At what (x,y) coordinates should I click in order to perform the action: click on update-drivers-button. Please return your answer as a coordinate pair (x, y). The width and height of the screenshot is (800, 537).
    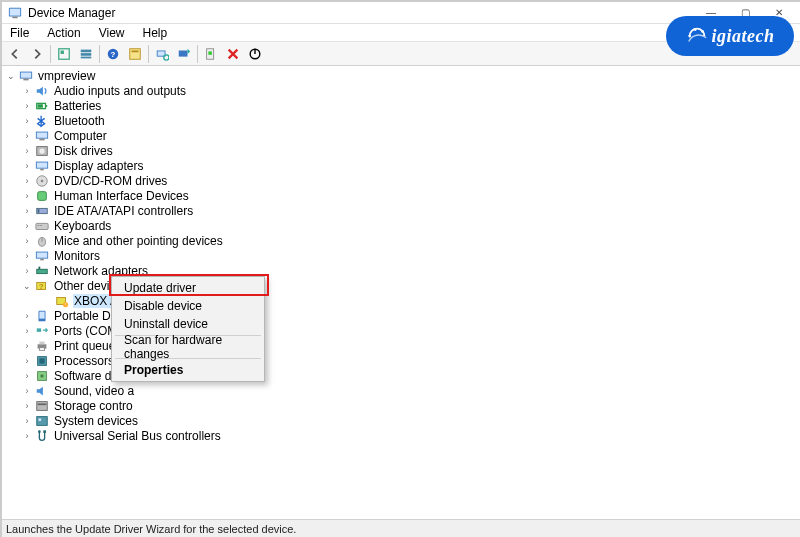
    Looking at the image, I should click on (184, 54).